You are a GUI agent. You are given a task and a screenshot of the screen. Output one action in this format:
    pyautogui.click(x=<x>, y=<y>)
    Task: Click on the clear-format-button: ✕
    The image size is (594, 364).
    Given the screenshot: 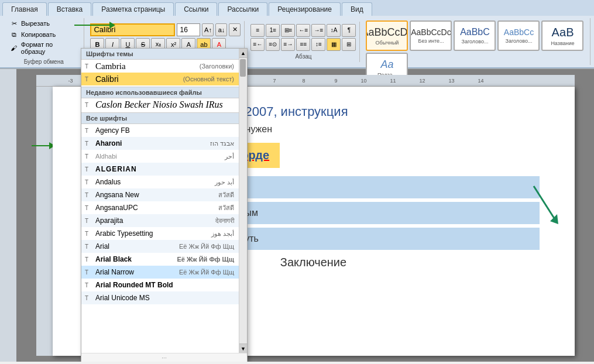 What is the action you would take?
    pyautogui.click(x=235, y=30)
    